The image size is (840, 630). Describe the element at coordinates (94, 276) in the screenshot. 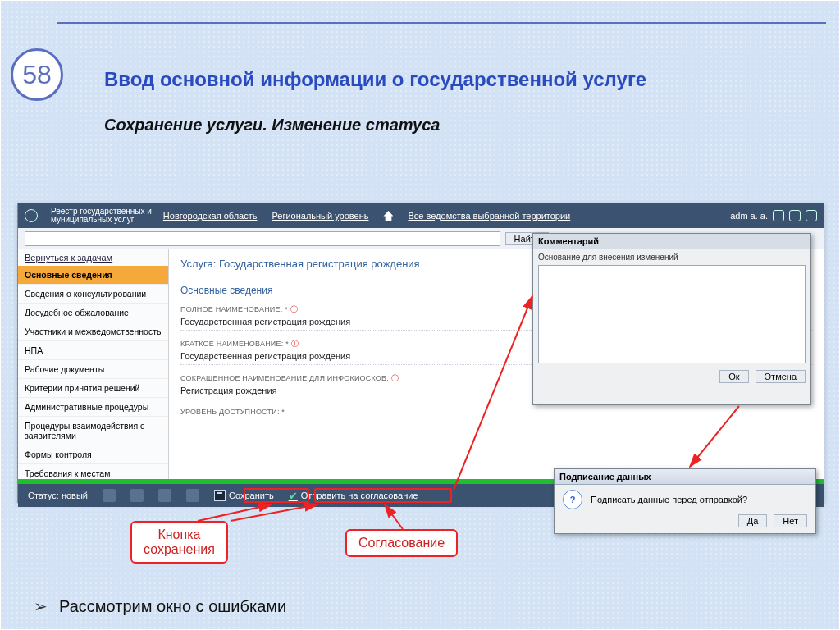

I see `sidebar-item: Основные сведения` at that location.